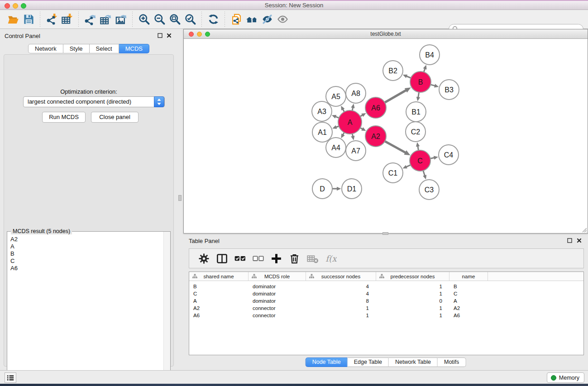 This screenshot has width=588, height=386. I want to click on hide-details-button, so click(267, 19).